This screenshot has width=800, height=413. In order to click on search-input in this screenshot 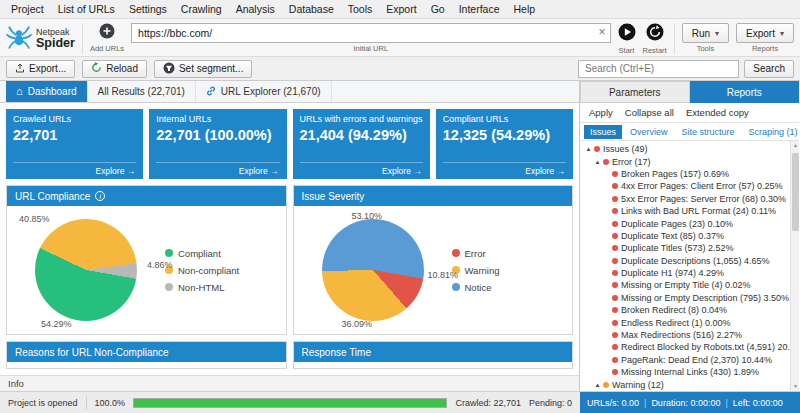, I will do `click(658, 69)`.